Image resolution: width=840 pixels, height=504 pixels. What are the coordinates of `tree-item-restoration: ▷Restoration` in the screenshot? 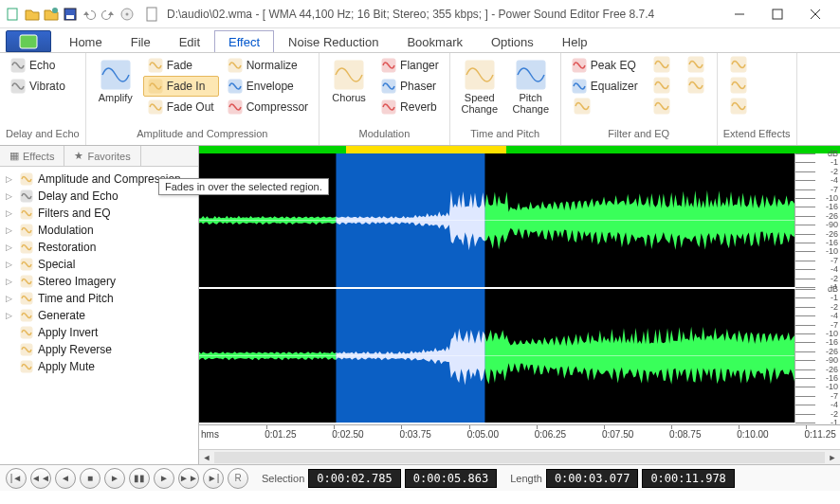 It's located at (99, 247).